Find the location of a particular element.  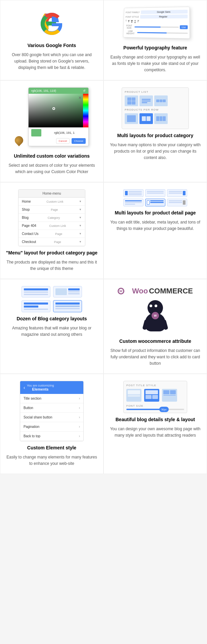

menu-404-name: Page 404 is located at coordinates (29, 226).